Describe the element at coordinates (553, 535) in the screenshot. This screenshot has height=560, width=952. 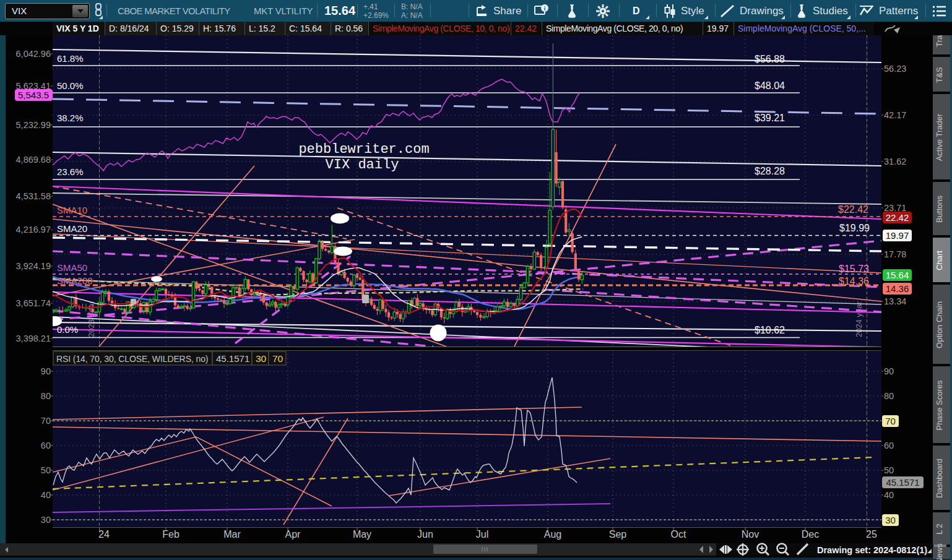
I see `svg-text: Aug` at that location.